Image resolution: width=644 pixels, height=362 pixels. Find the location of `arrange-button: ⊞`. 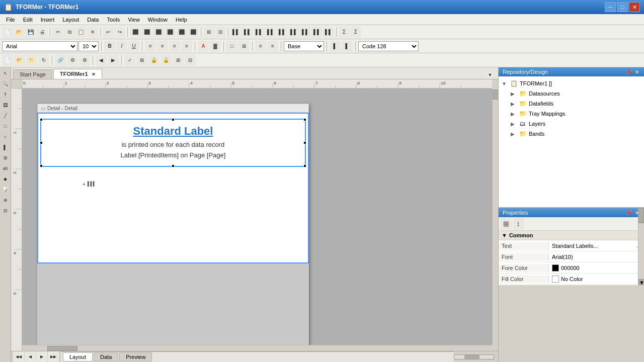

arrange-button: ⊞ is located at coordinates (142, 60).